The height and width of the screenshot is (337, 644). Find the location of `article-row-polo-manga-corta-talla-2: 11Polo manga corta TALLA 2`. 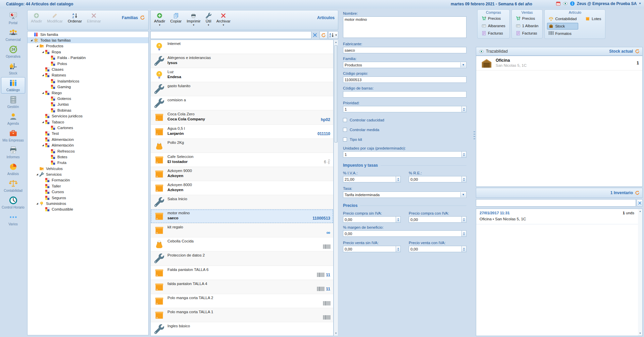

article-row-polo-manga-corta-talla-2: 11Polo manga corta TALLA 2 is located at coordinates (242, 301).